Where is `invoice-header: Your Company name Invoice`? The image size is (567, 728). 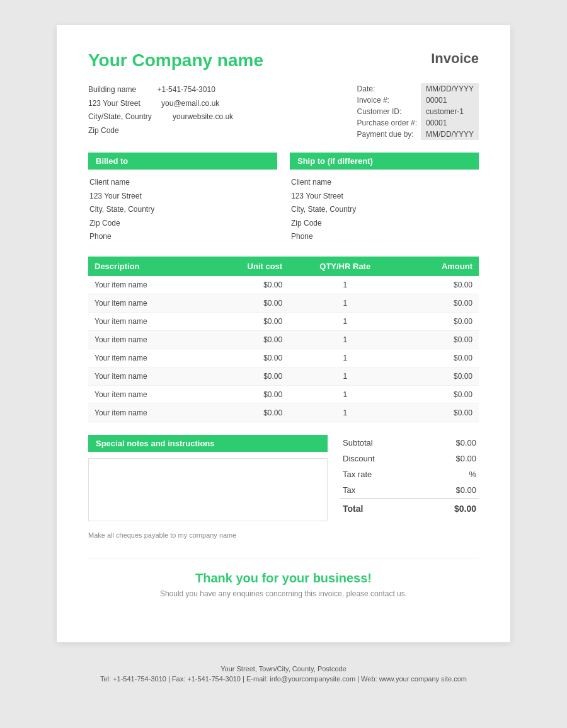 invoice-header: Your Company name Invoice is located at coordinates (284, 61).